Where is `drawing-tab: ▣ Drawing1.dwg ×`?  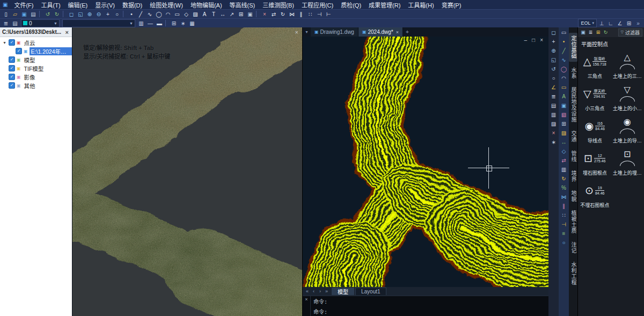 drawing-tab: ▣ Drawing1.dwg × is located at coordinates (335, 32).